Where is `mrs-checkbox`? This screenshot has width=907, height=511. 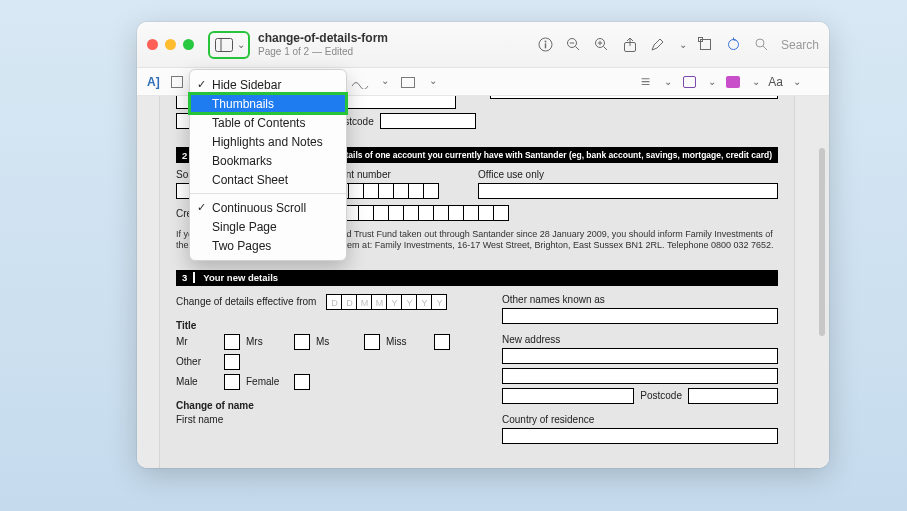
mrs-checkbox is located at coordinates (302, 342).